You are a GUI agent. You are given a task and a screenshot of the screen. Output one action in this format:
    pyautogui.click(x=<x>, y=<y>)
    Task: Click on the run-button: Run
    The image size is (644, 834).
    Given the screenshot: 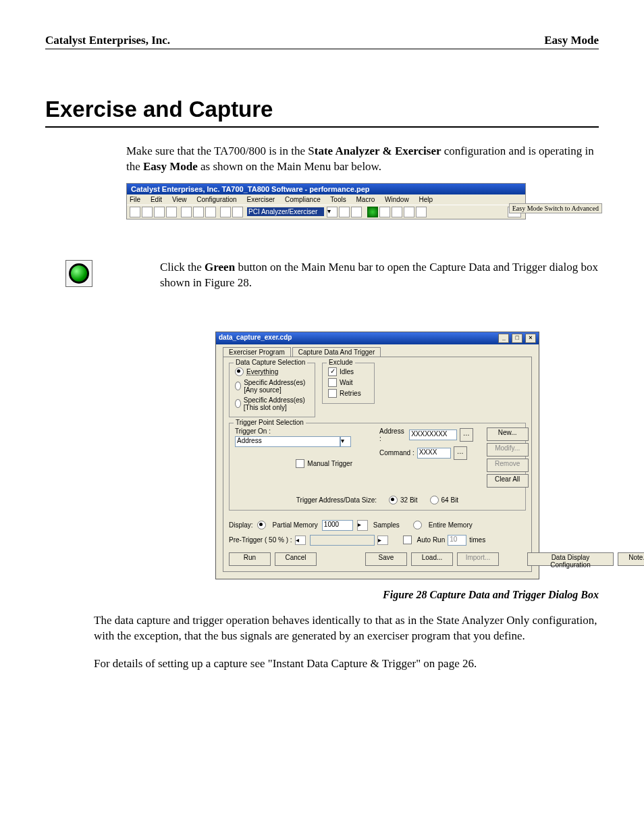 What is the action you would take?
    pyautogui.click(x=250, y=559)
    